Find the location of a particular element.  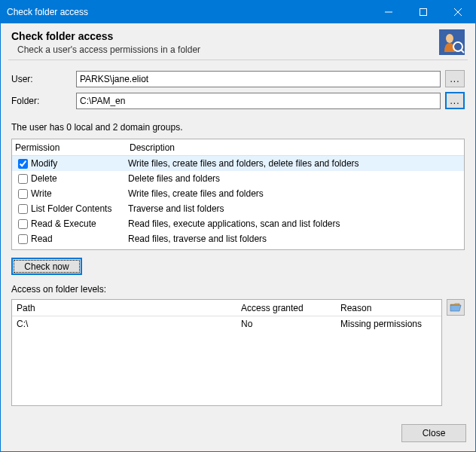

perm-header-description: Description is located at coordinates (295, 148).